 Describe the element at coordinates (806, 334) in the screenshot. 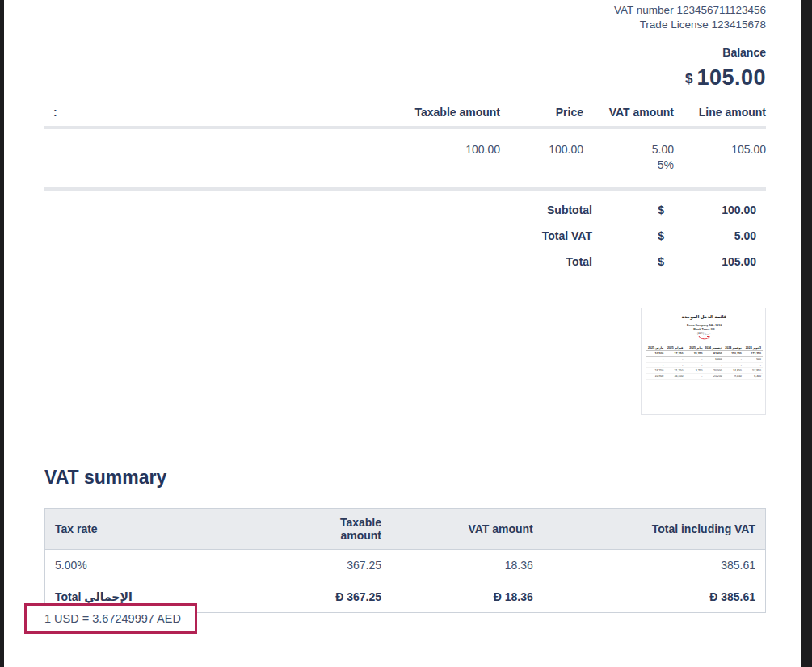

I see `window-frame-right` at that location.